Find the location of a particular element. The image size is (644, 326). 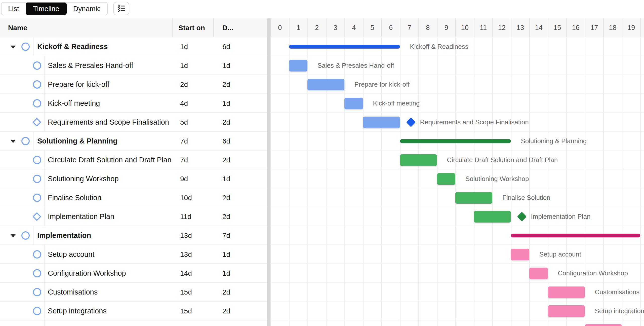

start-on-value: 2d is located at coordinates (184, 85).